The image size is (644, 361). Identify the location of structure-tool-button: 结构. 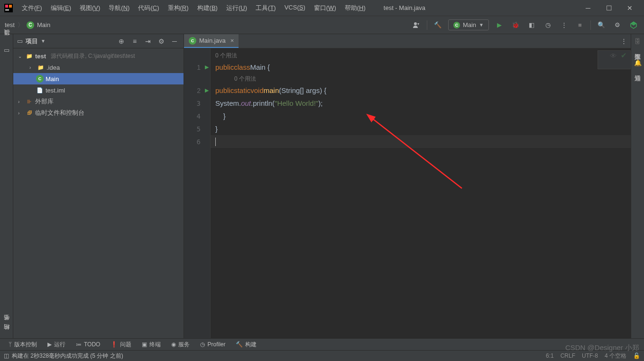
(7, 334).